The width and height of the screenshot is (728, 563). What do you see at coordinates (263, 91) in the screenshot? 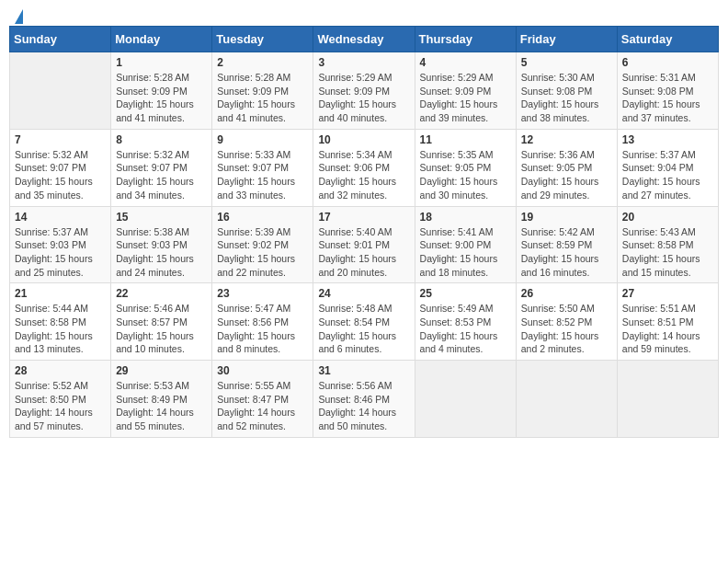
I see `calendar-cell: 2Sunrise: 5:28 AM Sunset: 9:09 PM Daylig…` at bounding box center [263, 91].